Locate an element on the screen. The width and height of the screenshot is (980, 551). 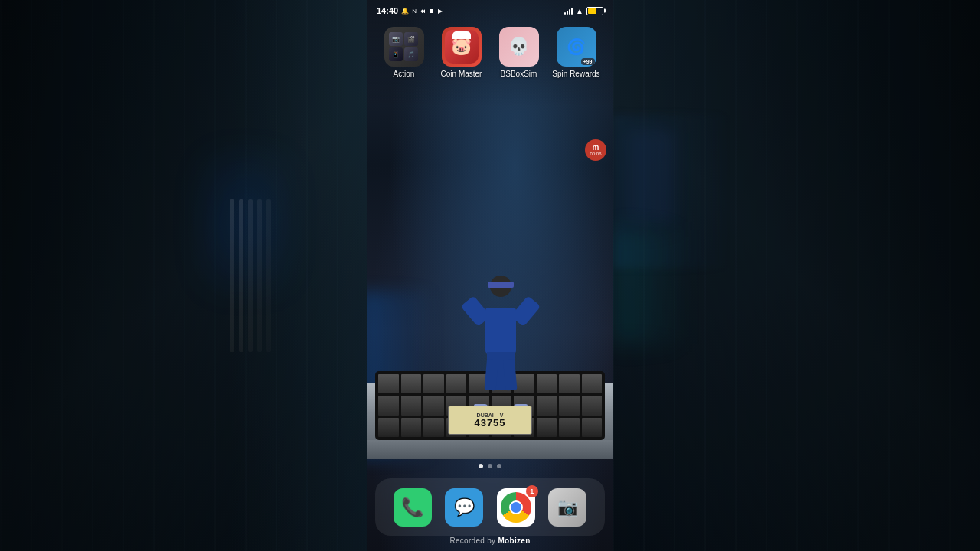
dock-camera-icon: 📷 is located at coordinates (567, 507).